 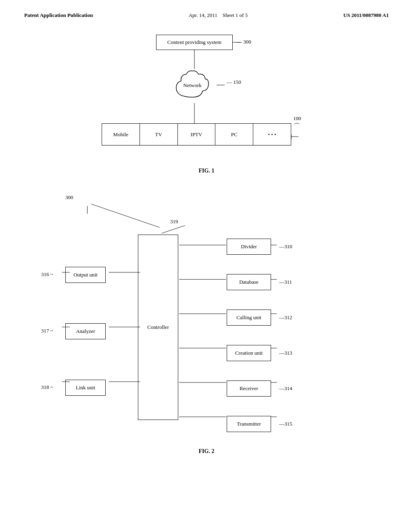 I want to click on calling-unit-box: Calling unit, so click(x=249, y=318).